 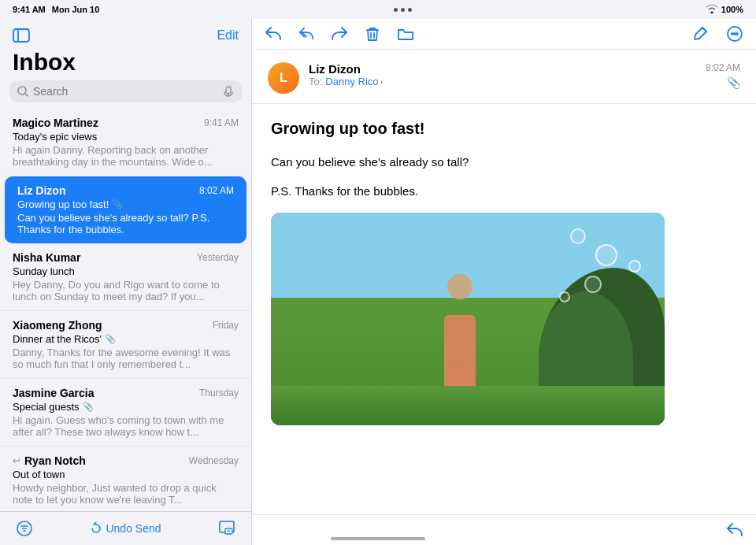 What do you see at coordinates (126, 406) in the screenshot?
I see `email-subject: Special guests 📎` at bounding box center [126, 406].